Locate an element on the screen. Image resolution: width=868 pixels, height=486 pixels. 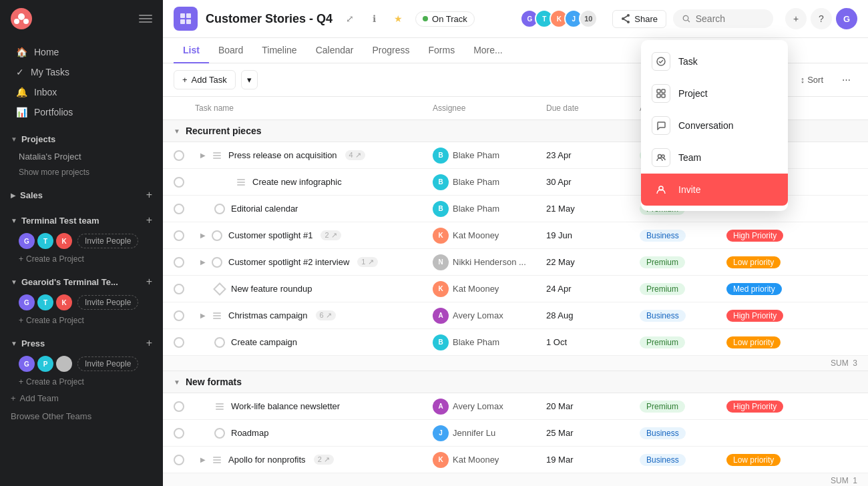
search-icon is located at coordinates (686, 19).